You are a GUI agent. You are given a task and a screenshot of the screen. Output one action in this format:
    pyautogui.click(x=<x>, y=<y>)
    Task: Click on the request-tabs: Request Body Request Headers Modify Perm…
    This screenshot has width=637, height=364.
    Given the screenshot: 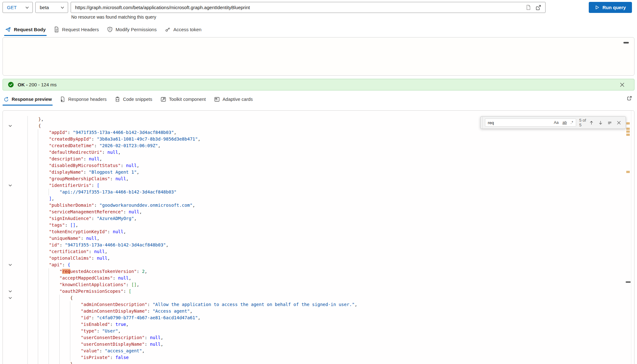 What is the action you would take?
    pyautogui.click(x=103, y=30)
    